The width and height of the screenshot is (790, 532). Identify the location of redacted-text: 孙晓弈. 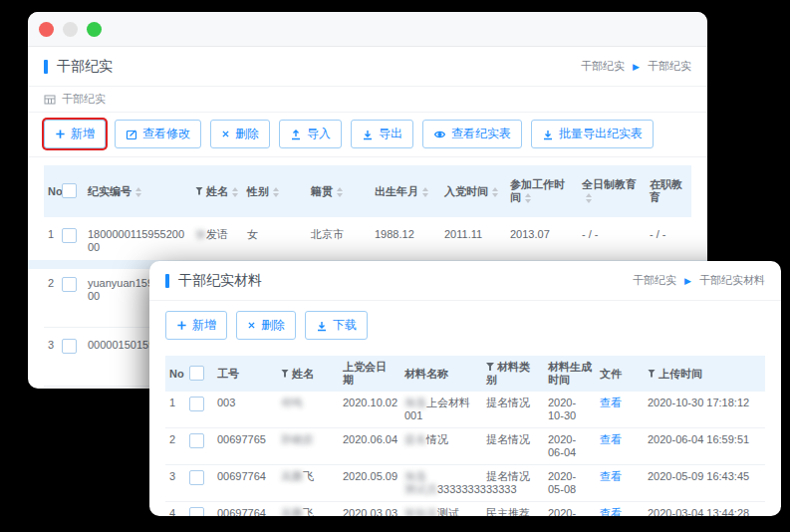
(297, 439).